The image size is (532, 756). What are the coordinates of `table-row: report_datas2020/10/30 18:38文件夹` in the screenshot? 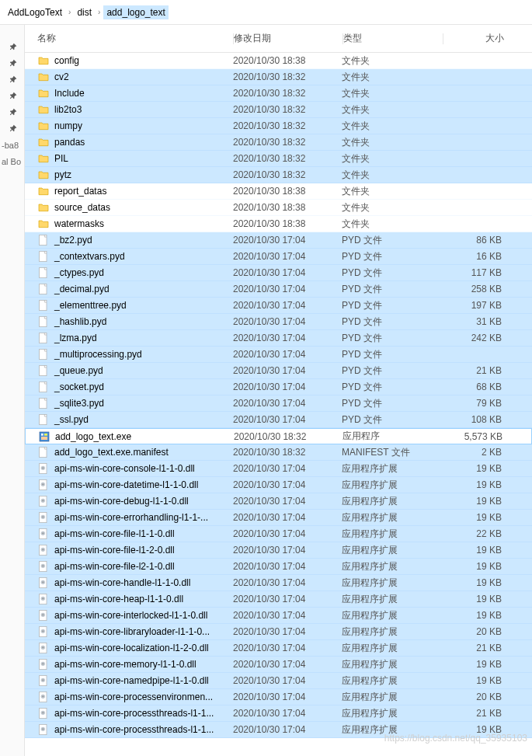 It's located at (278, 191).